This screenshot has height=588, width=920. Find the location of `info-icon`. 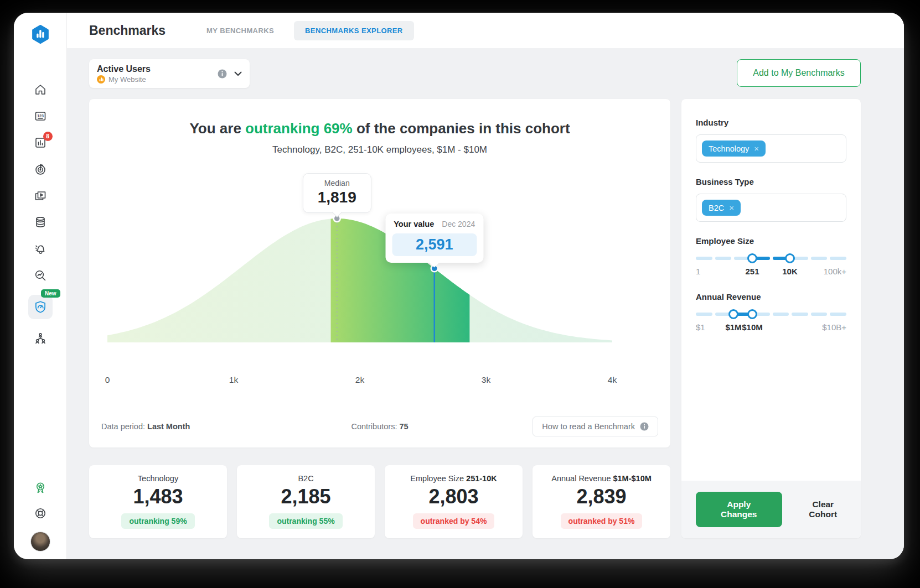

info-icon is located at coordinates (223, 74).